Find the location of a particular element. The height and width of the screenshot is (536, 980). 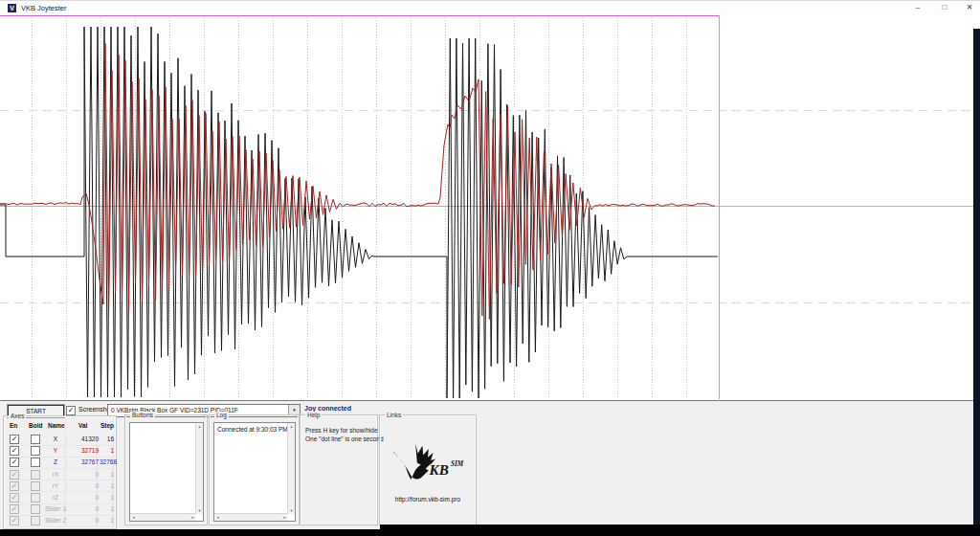

minimize-button: – is located at coordinates (918, 8).